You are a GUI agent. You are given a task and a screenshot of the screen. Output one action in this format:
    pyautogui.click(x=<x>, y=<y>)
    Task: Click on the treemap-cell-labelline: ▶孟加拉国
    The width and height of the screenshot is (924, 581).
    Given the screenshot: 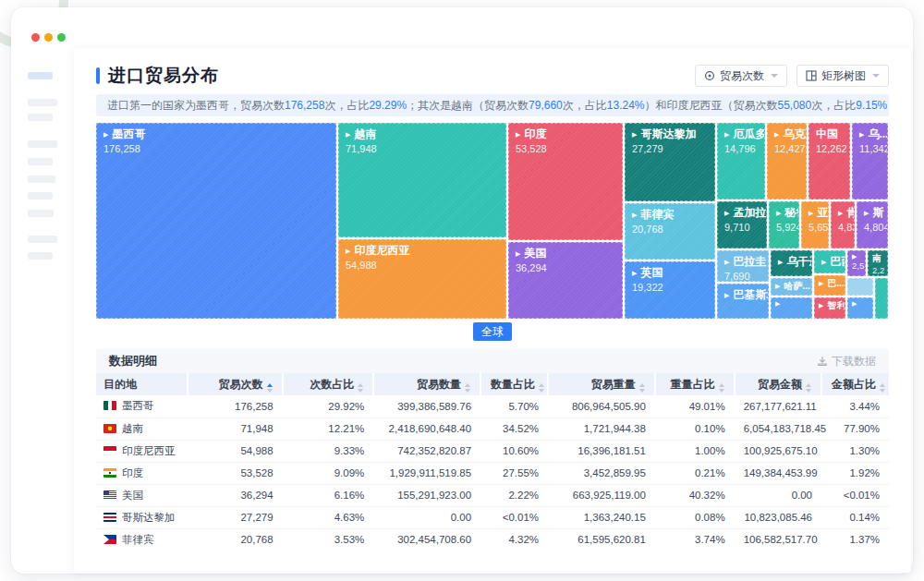 What is the action you would take?
    pyautogui.click(x=742, y=213)
    